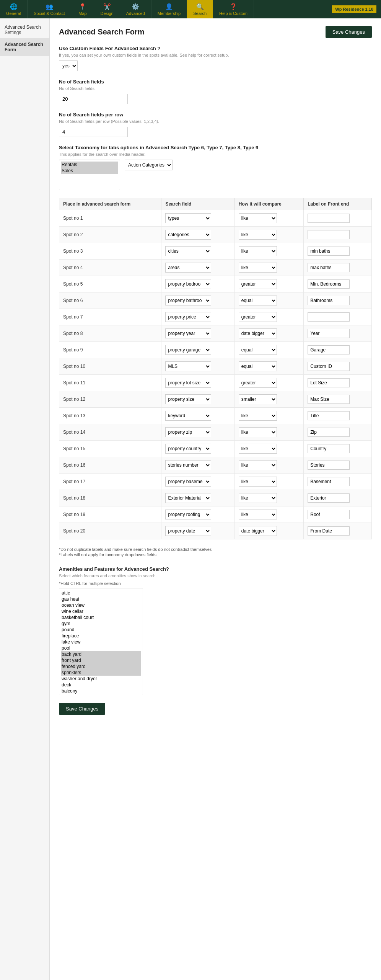 The image size is (381, 980). I want to click on fields-per-row-input, so click(93, 132).